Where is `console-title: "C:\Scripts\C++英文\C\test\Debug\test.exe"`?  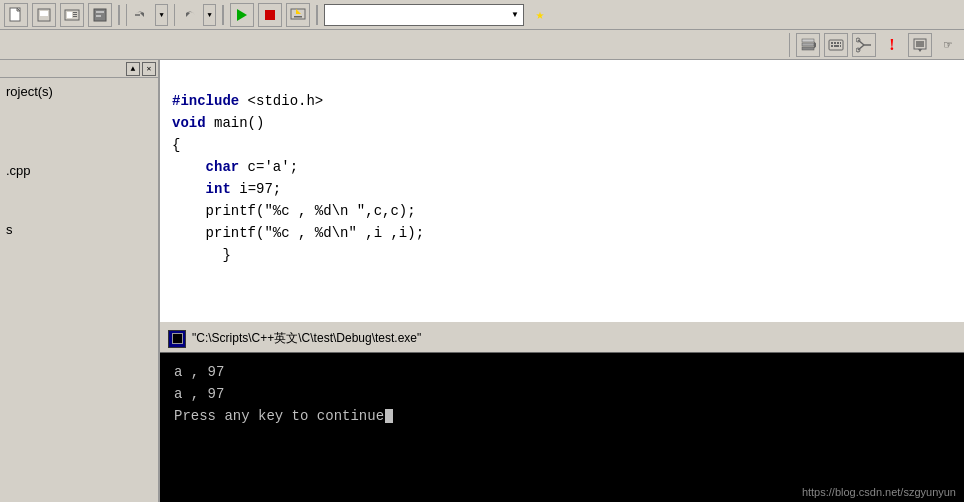 console-title: "C:\Scripts\C++英文\C\test\Debug\test.exe" is located at coordinates (306, 338).